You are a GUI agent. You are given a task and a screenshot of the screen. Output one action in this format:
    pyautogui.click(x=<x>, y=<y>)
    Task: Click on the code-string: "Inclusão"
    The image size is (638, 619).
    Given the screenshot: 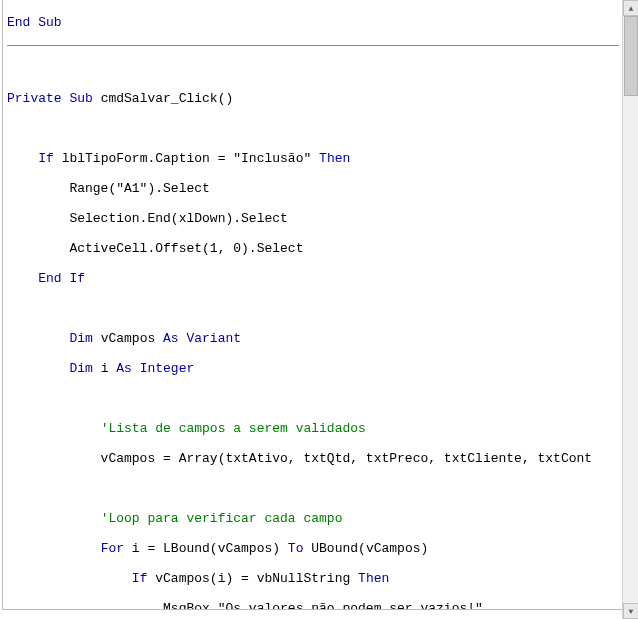 What is the action you would take?
    pyautogui.click(x=272, y=158)
    